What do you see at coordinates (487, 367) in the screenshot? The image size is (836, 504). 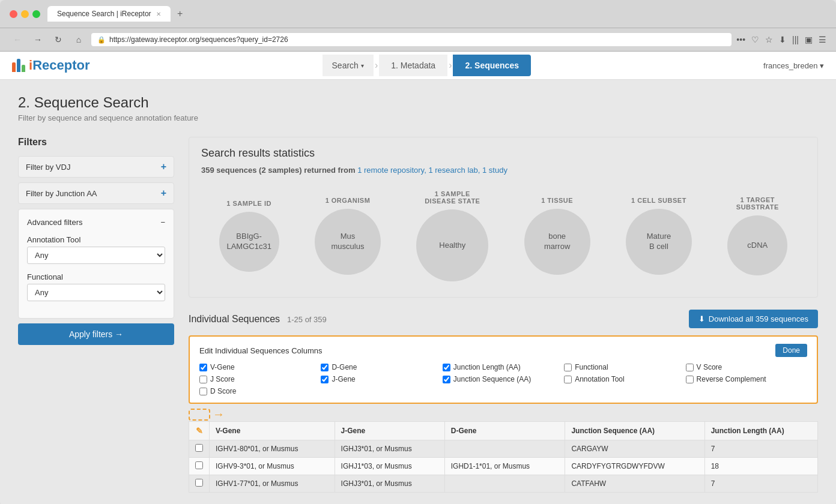 I see `col-junction-length-label: Junction Length (AA)` at bounding box center [487, 367].